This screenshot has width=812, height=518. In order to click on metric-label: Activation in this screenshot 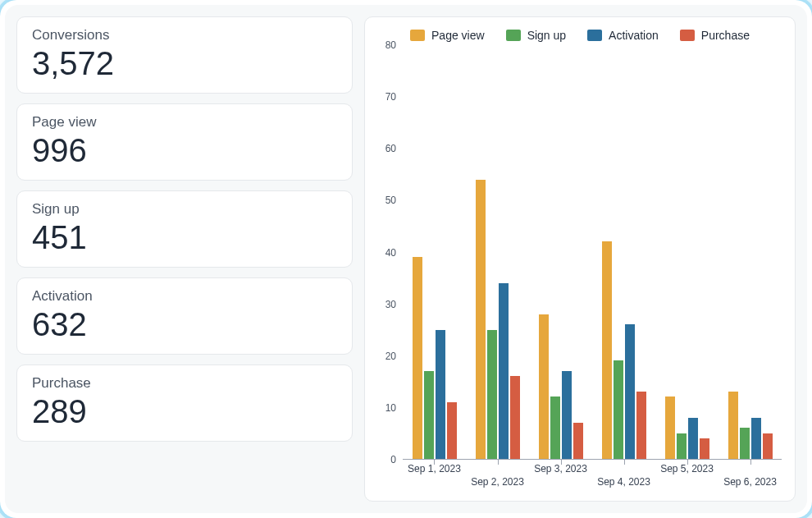, I will do `click(185, 296)`.